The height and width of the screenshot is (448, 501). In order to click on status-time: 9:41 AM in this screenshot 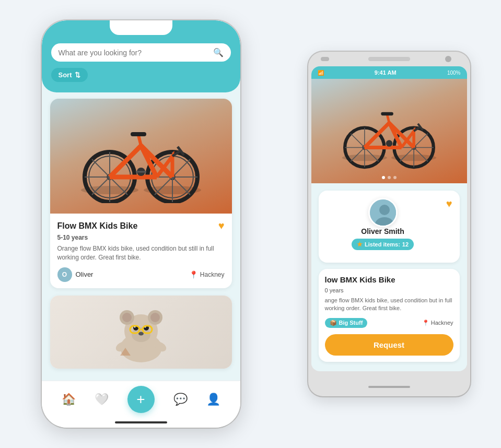, I will do `click(386, 73)`.